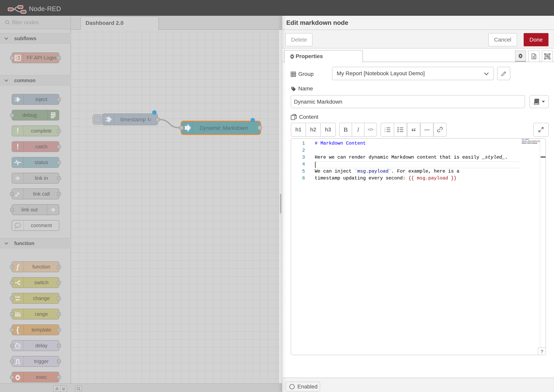 This screenshot has width=554, height=392. I want to click on svg-text: 2, so click(385, 130).